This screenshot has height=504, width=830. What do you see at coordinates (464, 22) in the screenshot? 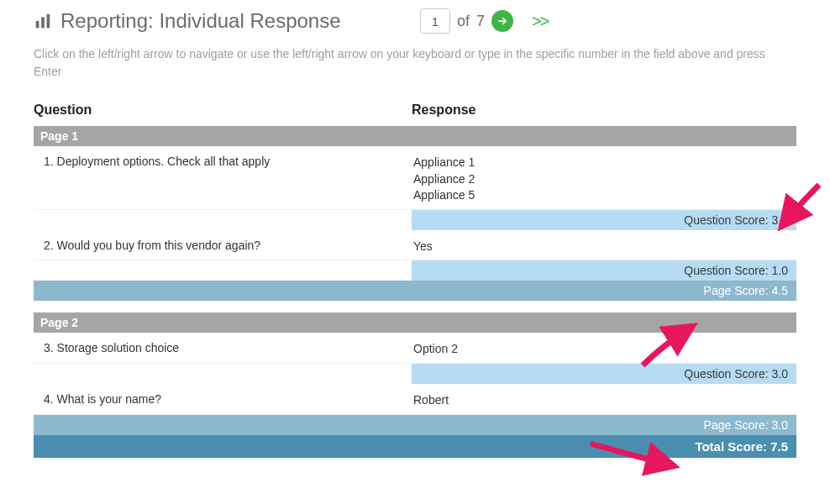
I see `of-label: of` at bounding box center [464, 22].